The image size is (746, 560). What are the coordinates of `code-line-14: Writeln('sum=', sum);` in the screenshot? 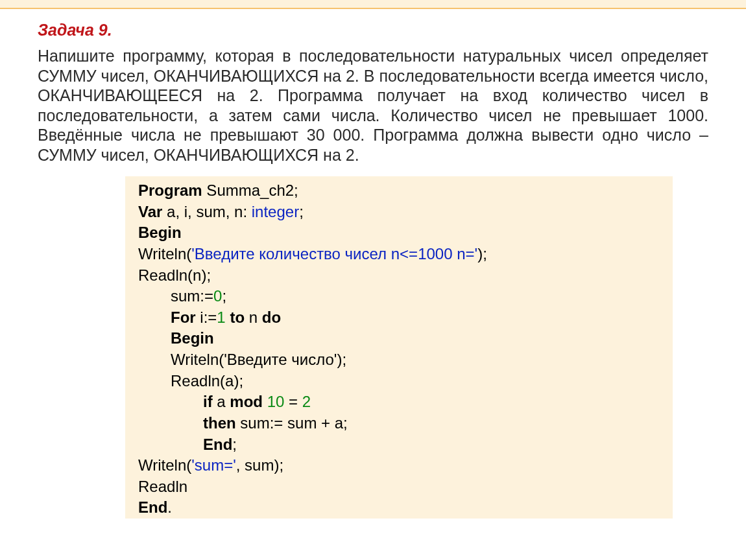 It's located at (399, 465).